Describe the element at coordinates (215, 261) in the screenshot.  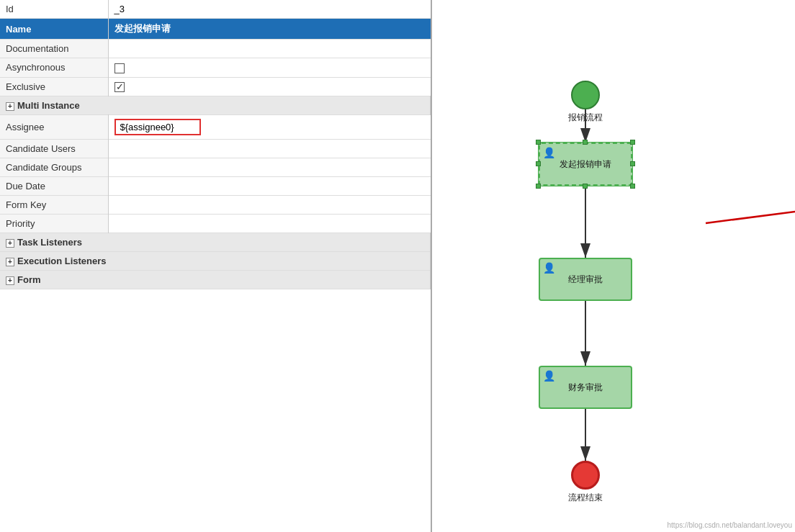
I see `prop-label-execution-listeners: +Execution Listeners` at that location.